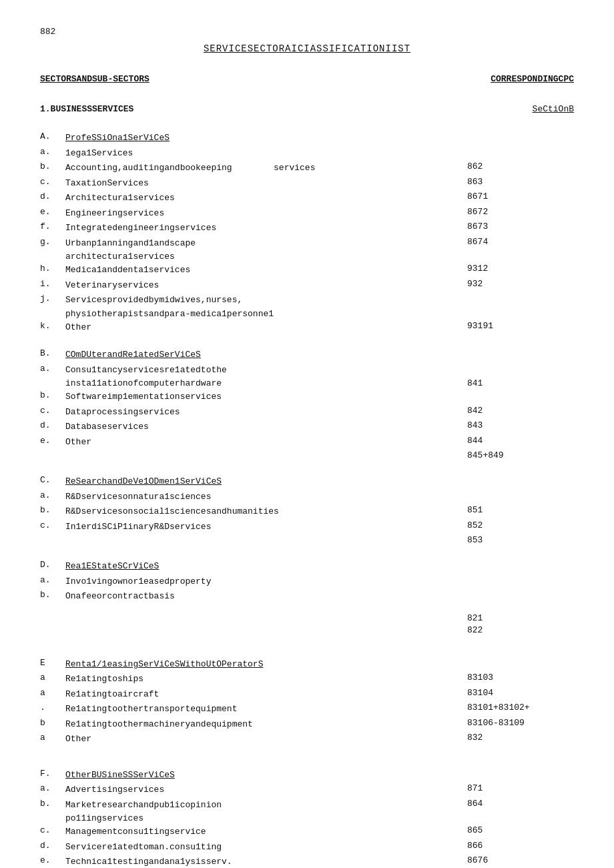 The width and height of the screenshot is (614, 868). What do you see at coordinates (307, 582) in the screenshot?
I see `entry-d-a: a. Invo1vingownor1easedproperty` at bounding box center [307, 582].